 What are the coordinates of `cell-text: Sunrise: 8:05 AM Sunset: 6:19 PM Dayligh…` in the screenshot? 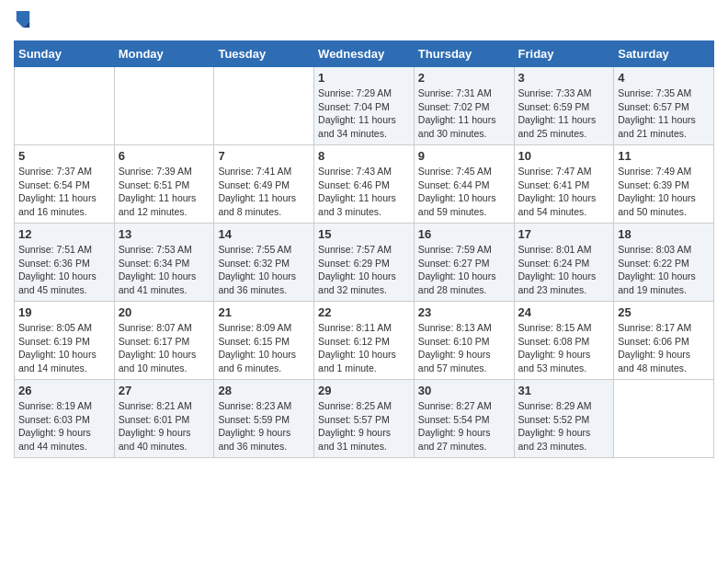 It's located at (64, 348).